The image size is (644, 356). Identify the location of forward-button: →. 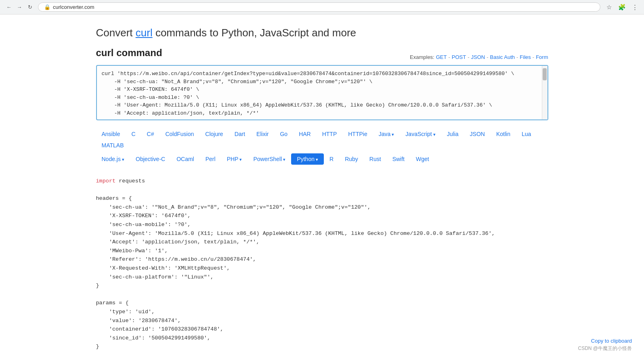
(19, 7).